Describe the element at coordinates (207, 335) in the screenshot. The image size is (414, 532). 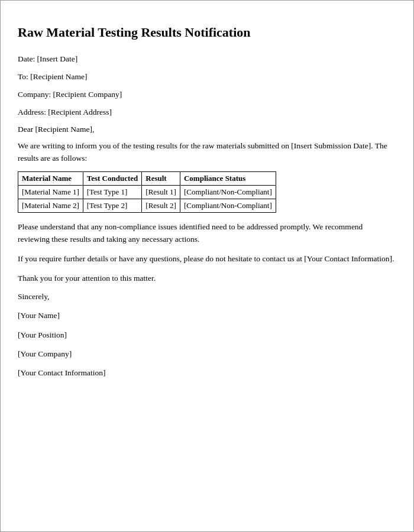
I see `signature-position: [Your Position]` at that location.